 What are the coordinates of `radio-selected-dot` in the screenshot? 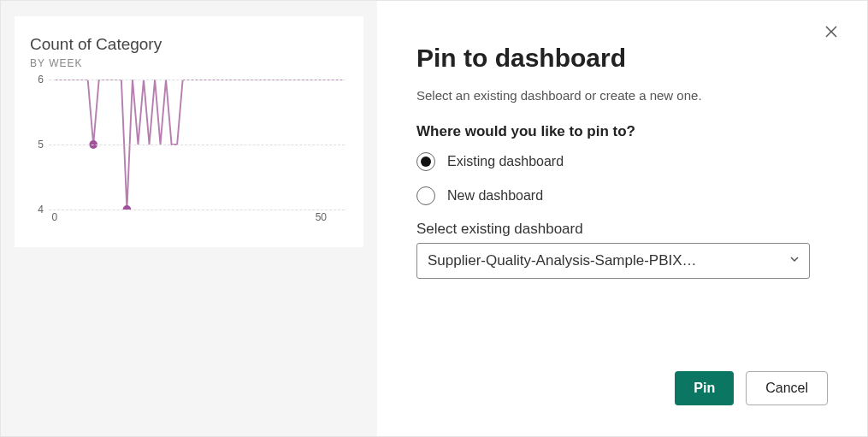 It's located at (426, 162).